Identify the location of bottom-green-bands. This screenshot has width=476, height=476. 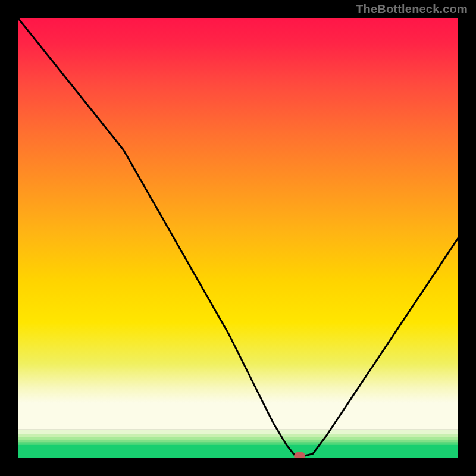
(238, 444).